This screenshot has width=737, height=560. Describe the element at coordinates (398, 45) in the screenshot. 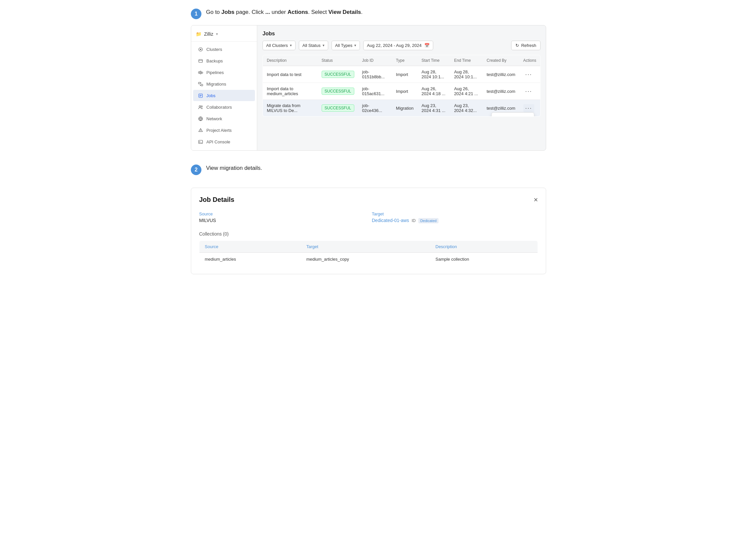

I see `date-range-picker: Aug 22, 2024 - Aug 29, 2024 📅` at that location.